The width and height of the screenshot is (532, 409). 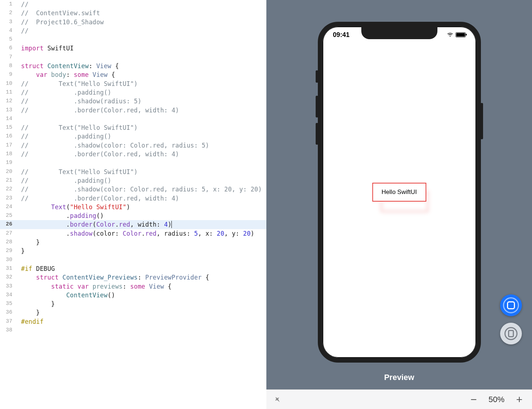 What do you see at coordinates (112, 145) in the screenshot?
I see `code-content: // .shadow(color: Color.red, radius: 5)` at bounding box center [112, 145].